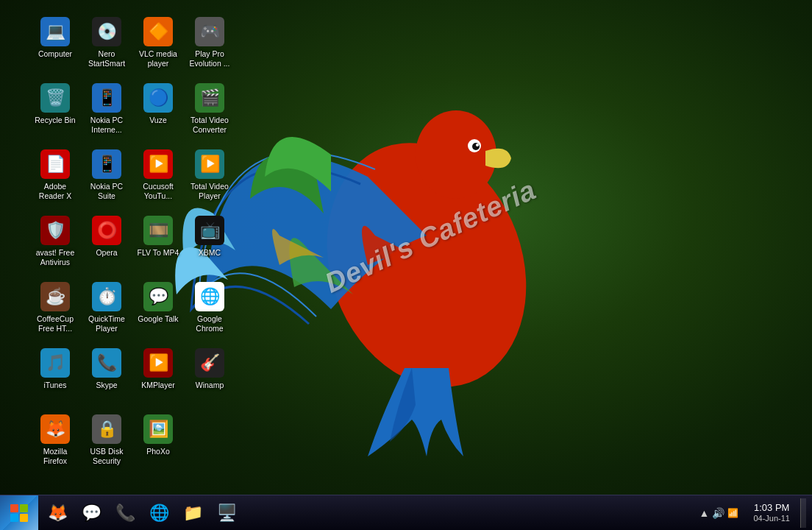 The height and width of the screenshot is (530, 812). What do you see at coordinates (55, 32) in the screenshot?
I see `computer-icon-img: 💻` at bounding box center [55, 32].